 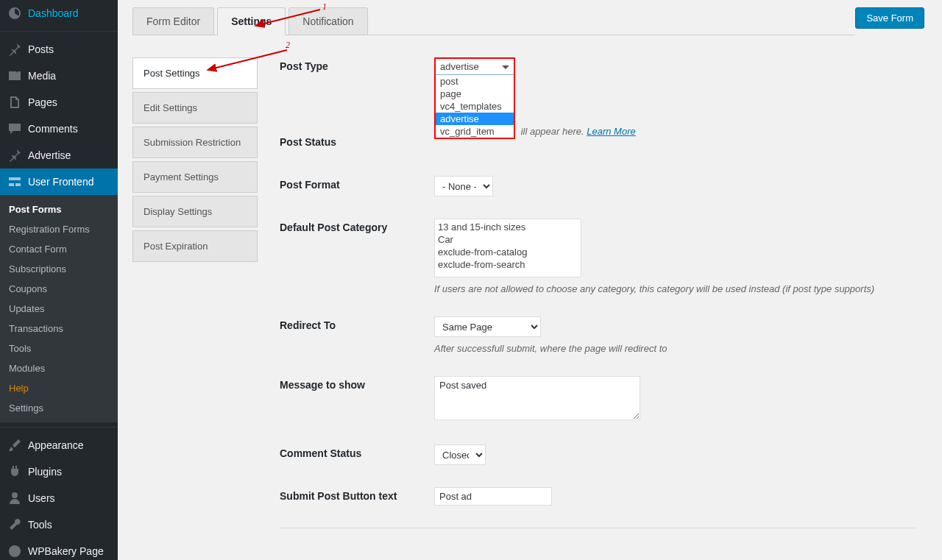 I want to click on user-frontend-icon, so click(x=15, y=182).